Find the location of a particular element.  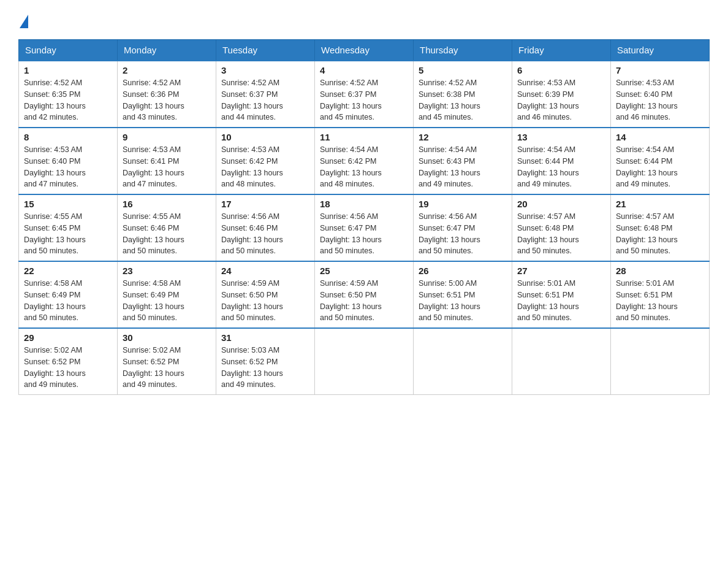

calendar-cell: 15Sunrise: 4:55 AMSunset: 6:45 PMDayligh… is located at coordinates (69, 228).